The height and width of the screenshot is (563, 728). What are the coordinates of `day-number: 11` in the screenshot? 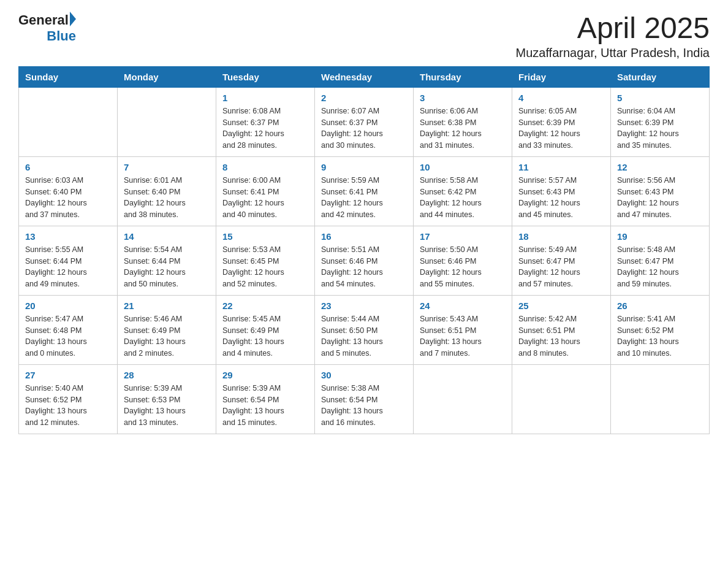 It's located at (561, 167).